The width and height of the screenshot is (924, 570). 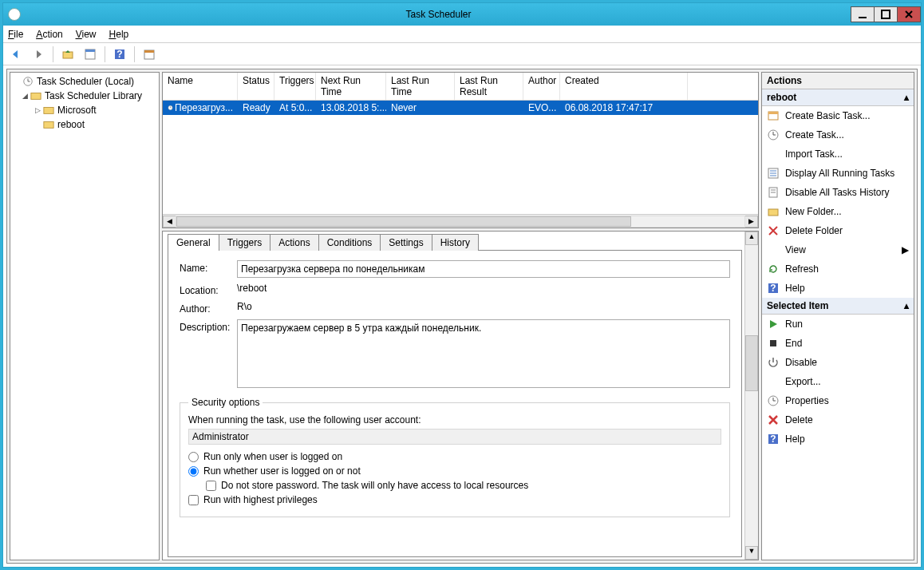 I want to click on nav-back-button, so click(x=16, y=54).